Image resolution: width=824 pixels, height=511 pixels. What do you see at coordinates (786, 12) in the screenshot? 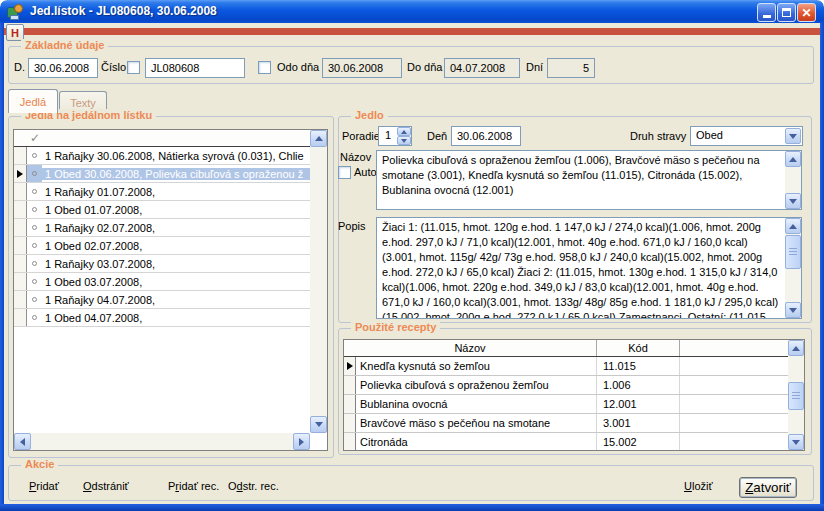
I see `maximize-button` at bounding box center [786, 12].